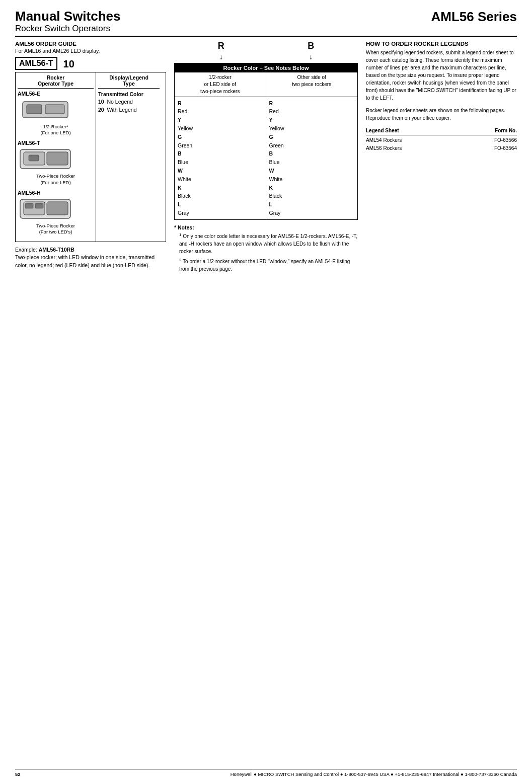 Image resolution: width=532 pixels, height=784 pixels. What do you see at coordinates (265, 265) in the screenshot?
I see `note-2-text: To order a 1/2-rocker without the LED ''…` at bounding box center [265, 265].